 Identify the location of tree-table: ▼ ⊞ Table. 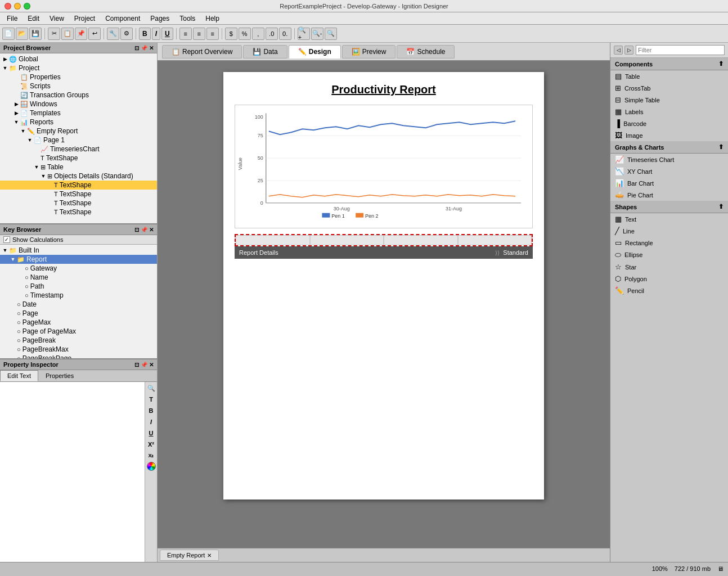
(79, 167).